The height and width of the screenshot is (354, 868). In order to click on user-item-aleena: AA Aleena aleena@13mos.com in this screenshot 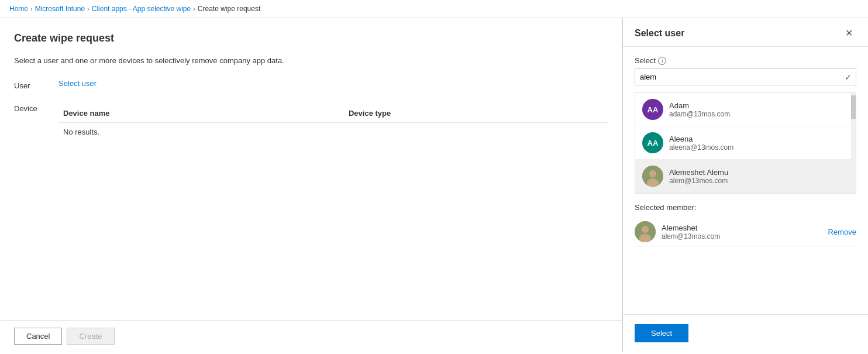, I will do `click(745, 143)`.